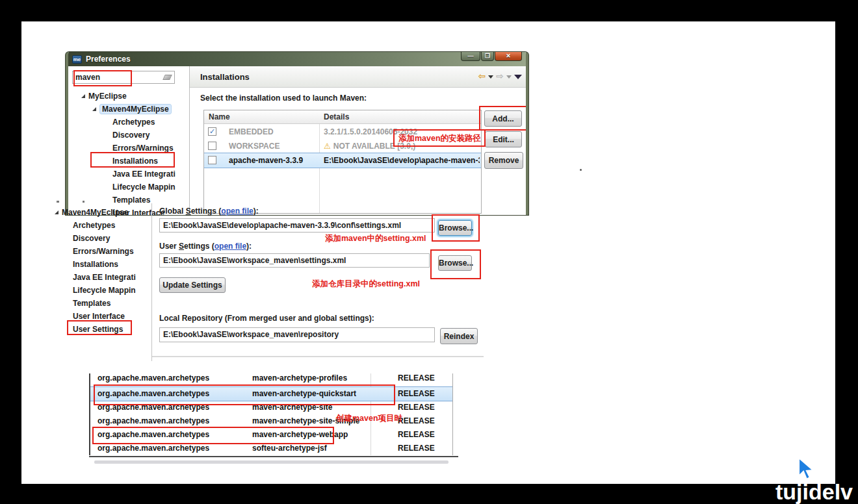 This screenshot has width=858, height=504. Describe the element at coordinates (459, 336) in the screenshot. I see `reindex-button: Reindex` at that location.